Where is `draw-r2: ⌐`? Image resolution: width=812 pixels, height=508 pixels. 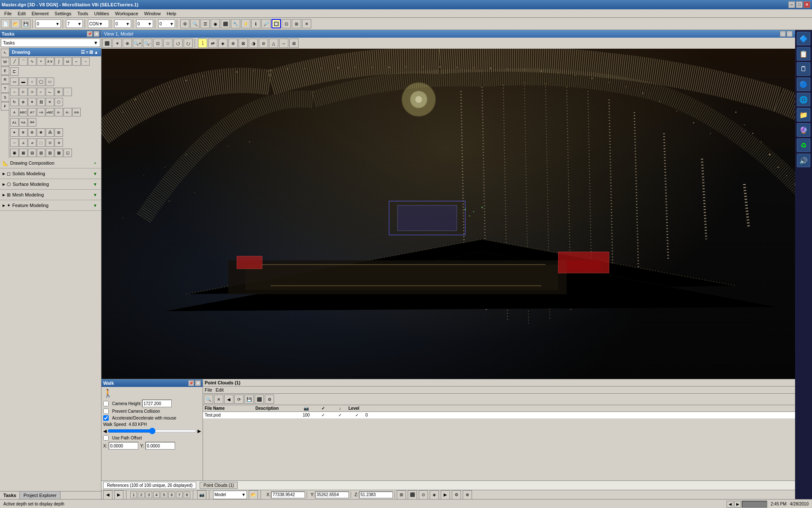 draw-r2: ⌐ is located at coordinates (41, 92).